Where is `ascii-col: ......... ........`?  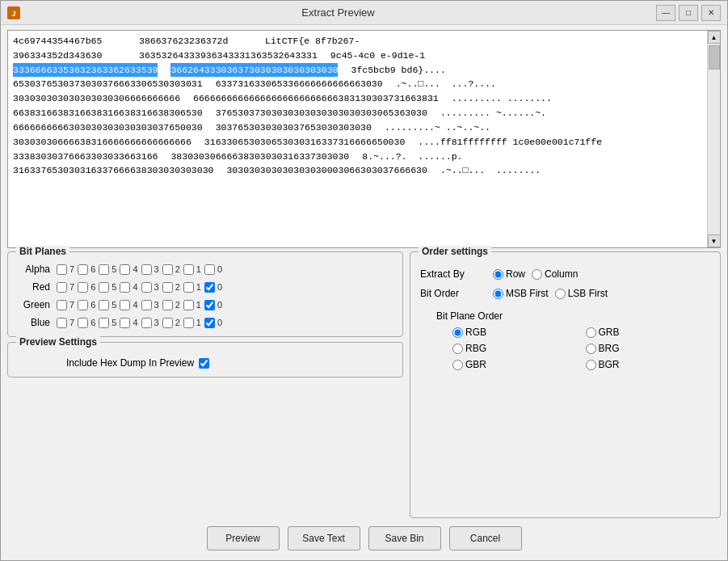
ascii-col: ......... ........ is located at coordinates (502, 99).